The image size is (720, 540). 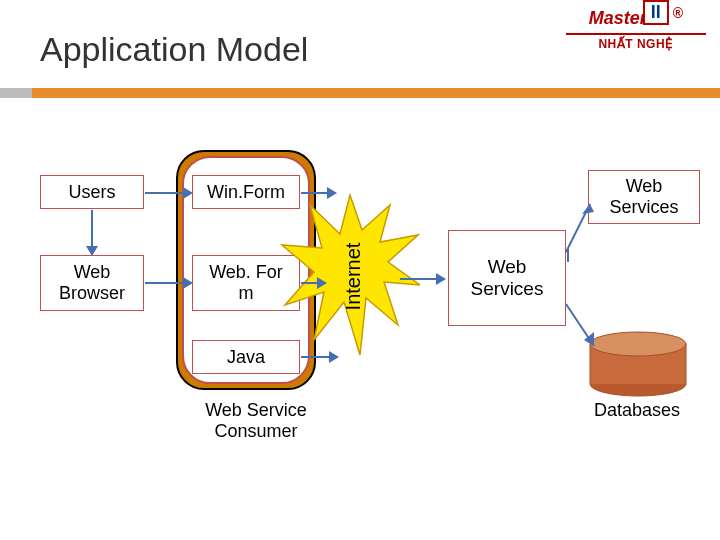 I want to click on consumer-caption: Web Service Consumer, so click(x=256, y=421).